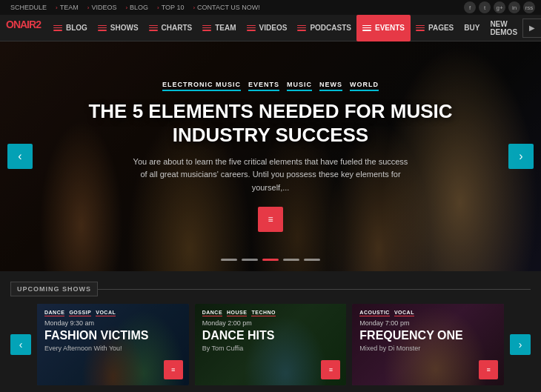 Image resolution: width=541 pixels, height=392 pixels. What do you see at coordinates (375, 313) in the screenshot?
I see `show-tag-acoustic: ACOUSTIC` at bounding box center [375, 313].